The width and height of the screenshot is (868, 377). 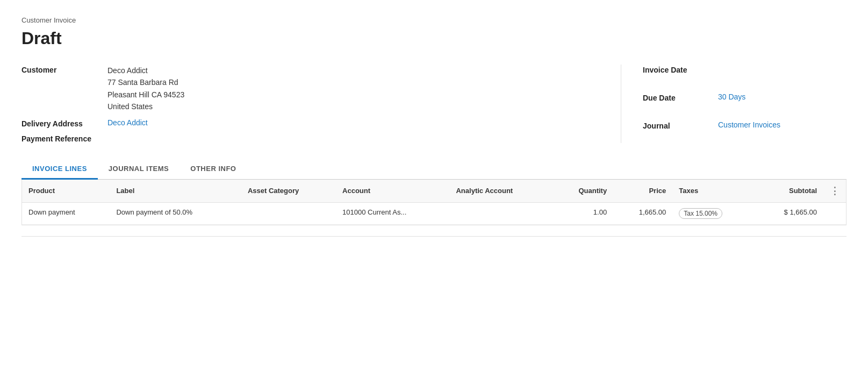 I want to click on cell-price: 1,665.00, so click(x=643, y=213).